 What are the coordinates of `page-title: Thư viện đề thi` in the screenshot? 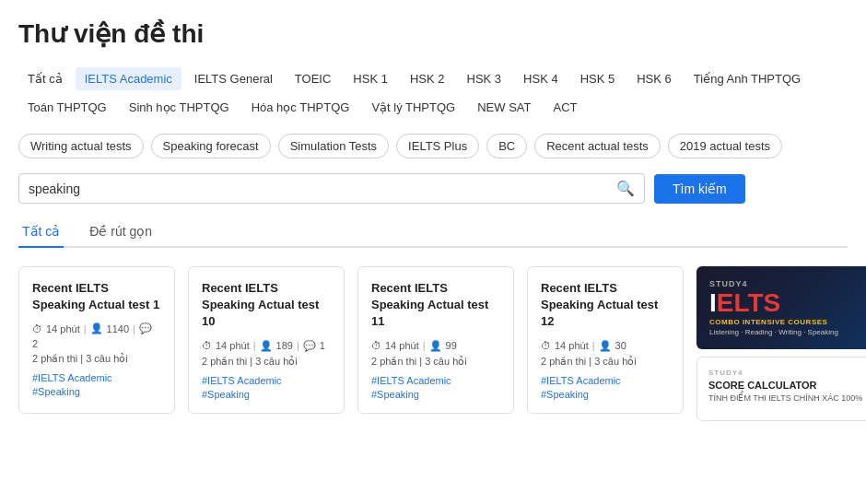 It's located at (433, 33).